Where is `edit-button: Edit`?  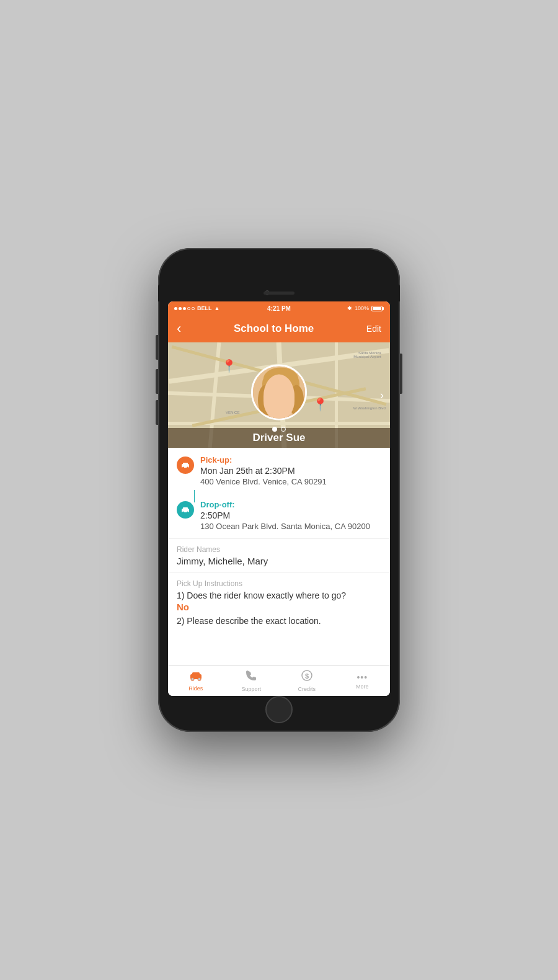 edit-button: Edit is located at coordinates (374, 329).